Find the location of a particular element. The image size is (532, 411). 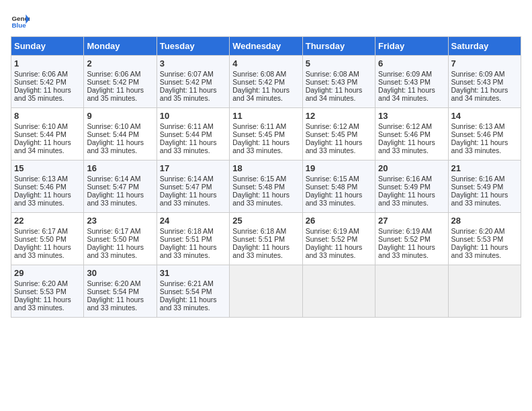

day-number: 1 is located at coordinates (47, 63).